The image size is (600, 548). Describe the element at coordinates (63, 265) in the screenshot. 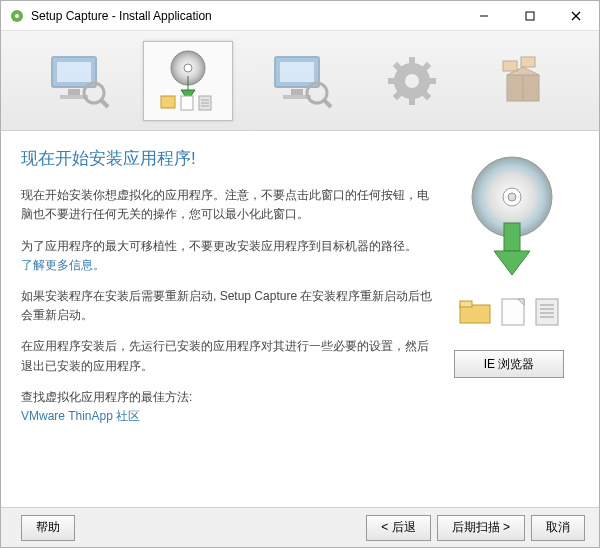

I see `learn-more-link: 了解更多信息。` at that location.